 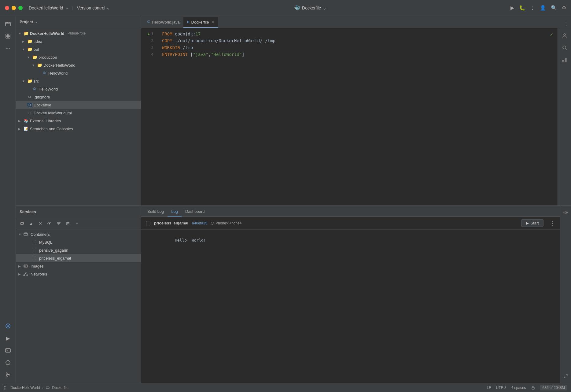 I want to click on minimize-button, so click(x=14, y=8).